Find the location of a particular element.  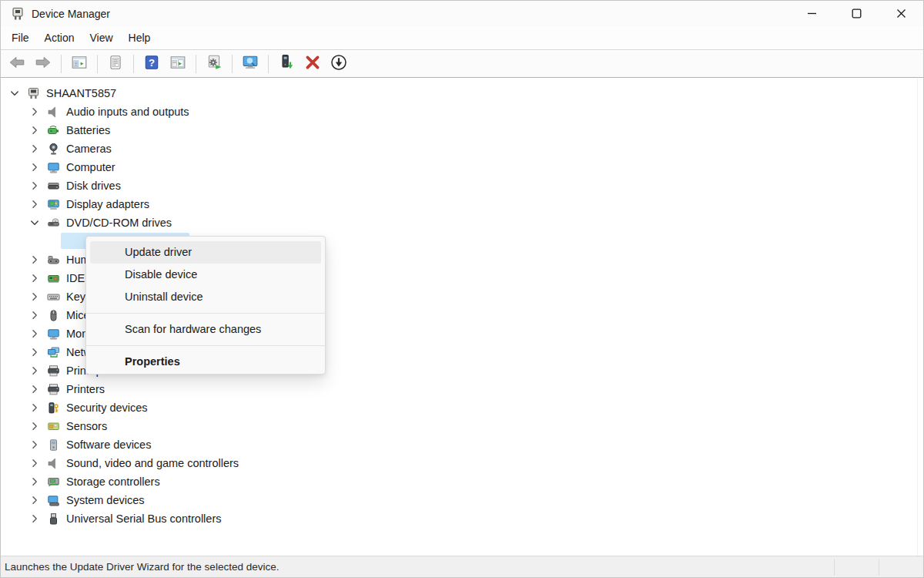

context-menu-item-uninstall-device: Uninstall device is located at coordinates (206, 297).